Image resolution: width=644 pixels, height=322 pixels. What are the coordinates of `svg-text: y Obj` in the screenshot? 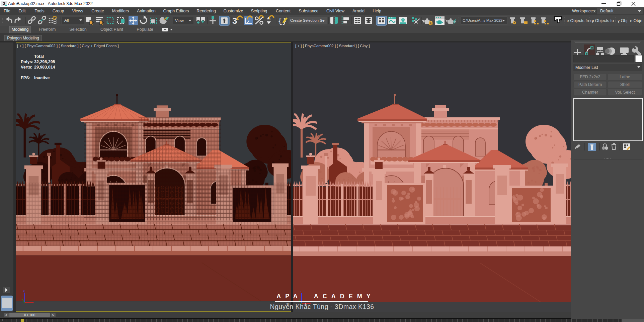 It's located at (623, 21).